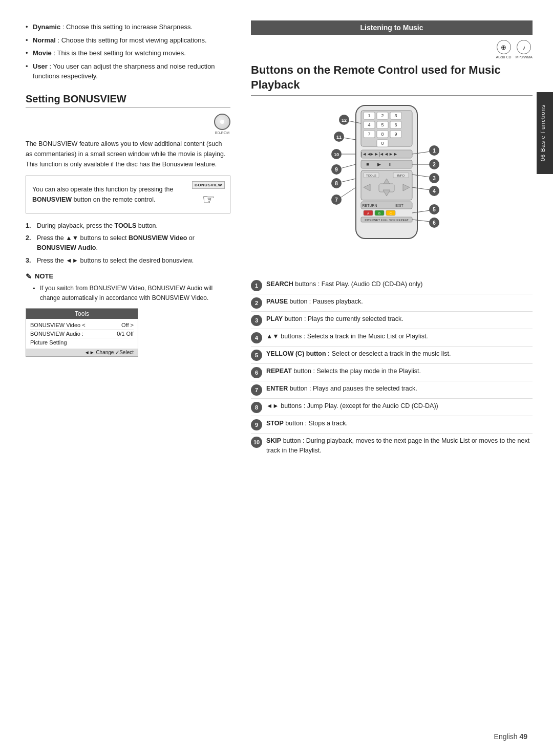  Describe the element at coordinates (208, 185) in the screenshot. I see `bonusview-button-label: BONUSVIEW` at that location.